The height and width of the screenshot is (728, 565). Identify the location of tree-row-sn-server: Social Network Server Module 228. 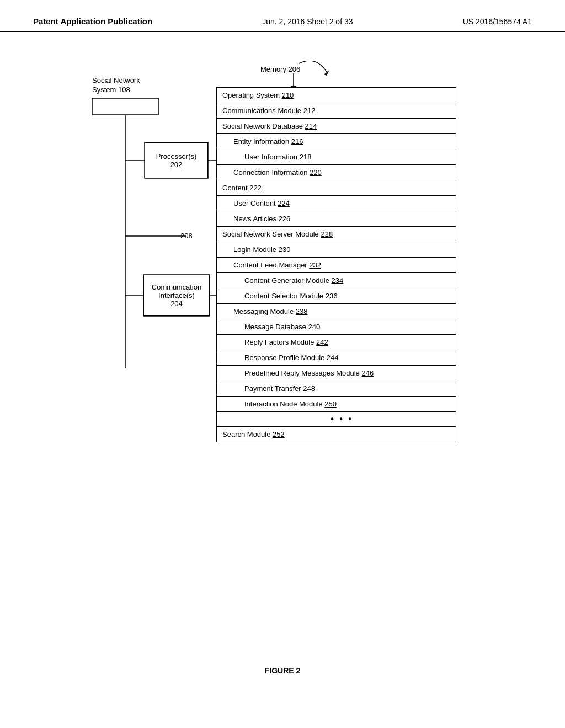
(337, 234).